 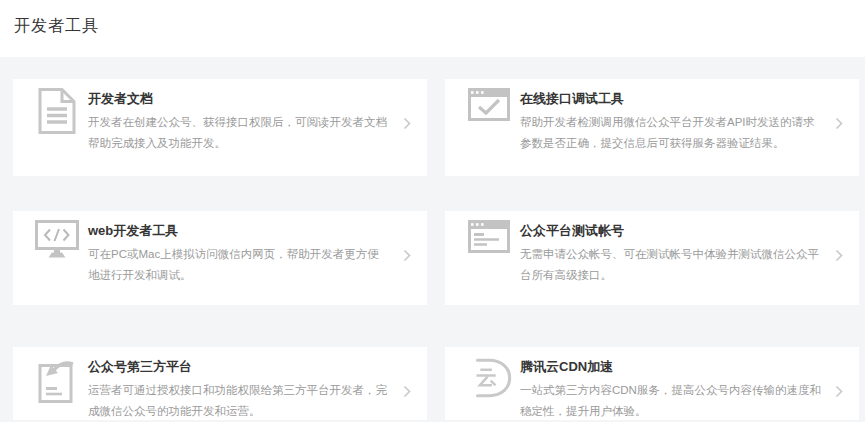 I want to click on card-text: 在线接口调试工具 帮助开发者检测调用微信公众平台开发者API时发送的请求参数是否…, so click(x=670, y=122).